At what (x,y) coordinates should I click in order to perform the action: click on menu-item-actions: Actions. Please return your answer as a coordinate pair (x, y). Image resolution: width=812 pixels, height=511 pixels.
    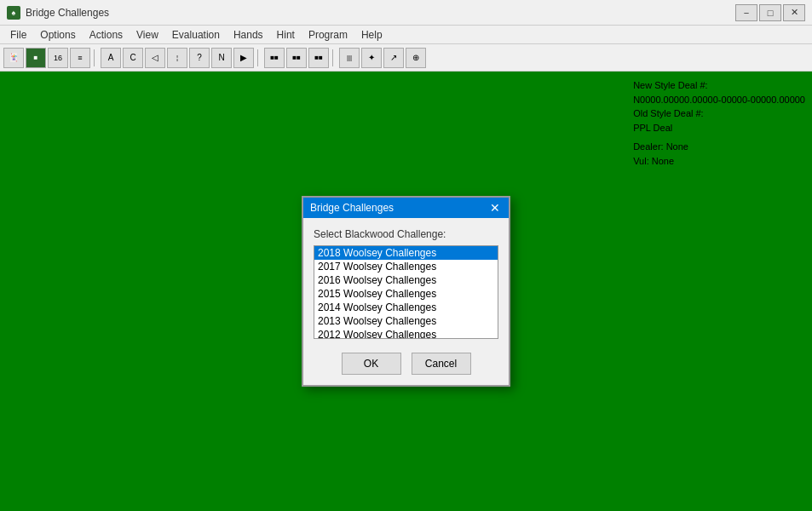
    Looking at the image, I should click on (106, 35).